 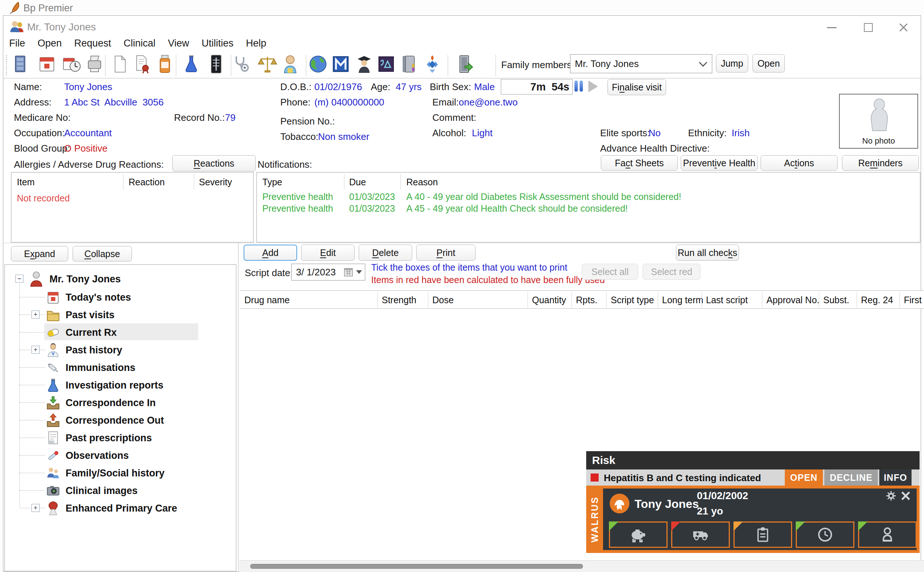 I want to click on splitter, so click(x=238, y=408).